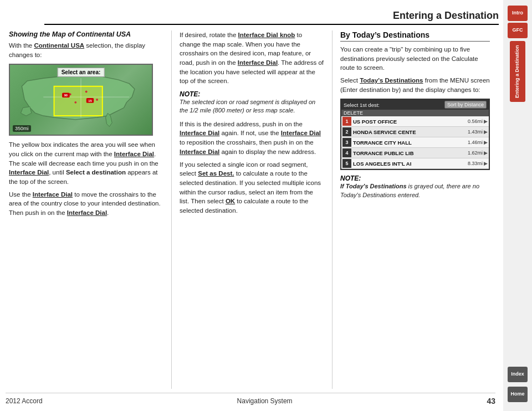 The width and height of the screenshot is (532, 411). Describe the element at coordinates (475, 153) in the screenshot. I see `dest-row-dist: 1.62mi` at that location.